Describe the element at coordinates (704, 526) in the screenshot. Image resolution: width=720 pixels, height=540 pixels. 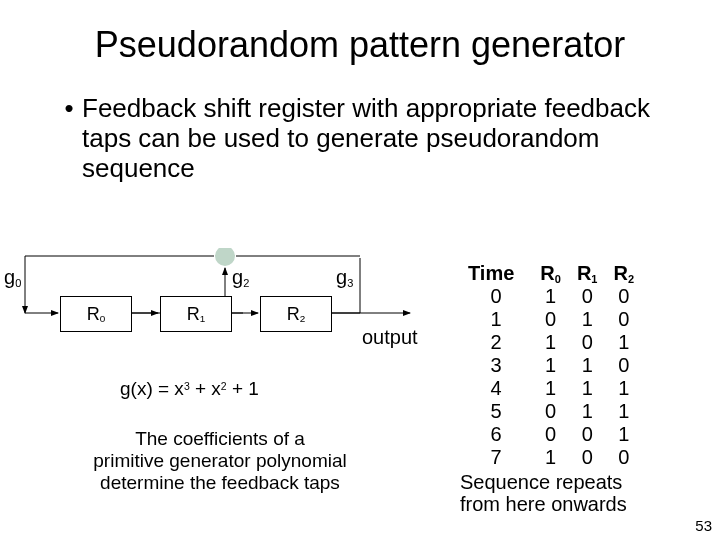
I see `page-number: 53` at that location.